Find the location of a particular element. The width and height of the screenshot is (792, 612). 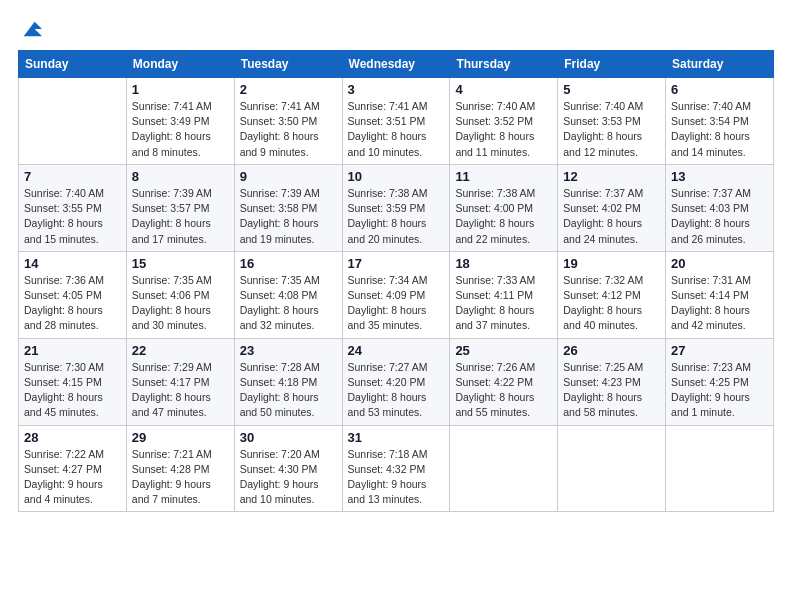

day-info: Sunrise: 7:28 AMSunset: 4:18 PMDaylight:… is located at coordinates (288, 390).